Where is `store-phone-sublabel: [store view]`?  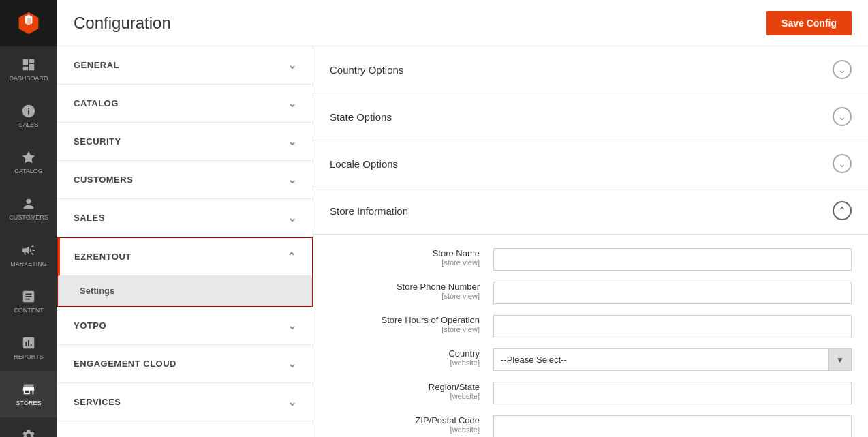 store-phone-sublabel: [store view] is located at coordinates (405, 296).